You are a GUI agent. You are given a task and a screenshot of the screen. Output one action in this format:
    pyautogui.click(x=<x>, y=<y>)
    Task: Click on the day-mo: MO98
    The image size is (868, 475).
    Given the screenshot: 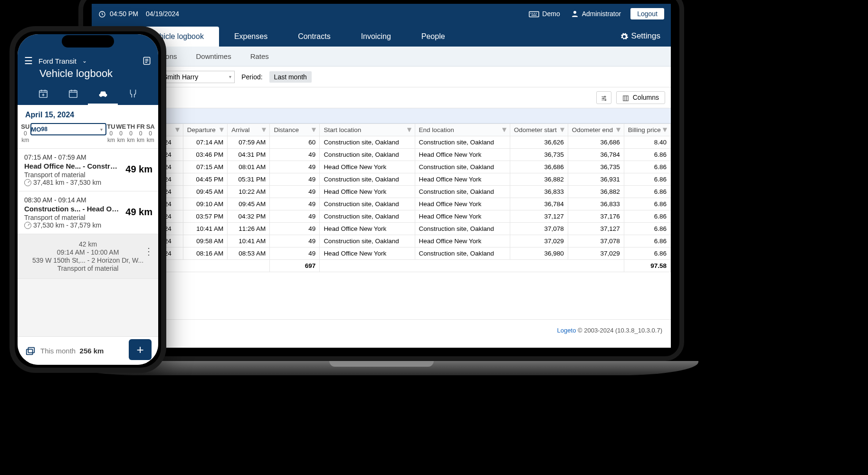 What is the action you would take?
    pyautogui.click(x=68, y=129)
    